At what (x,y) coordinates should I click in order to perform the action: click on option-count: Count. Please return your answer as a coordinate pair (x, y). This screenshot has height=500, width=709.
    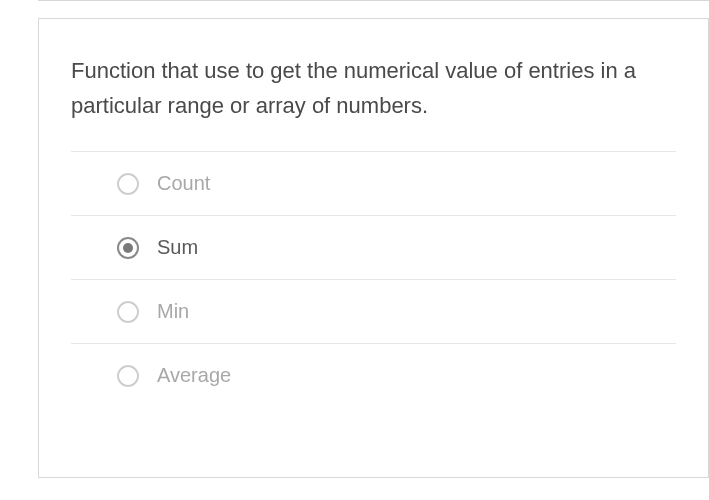
    Looking at the image, I should click on (374, 184).